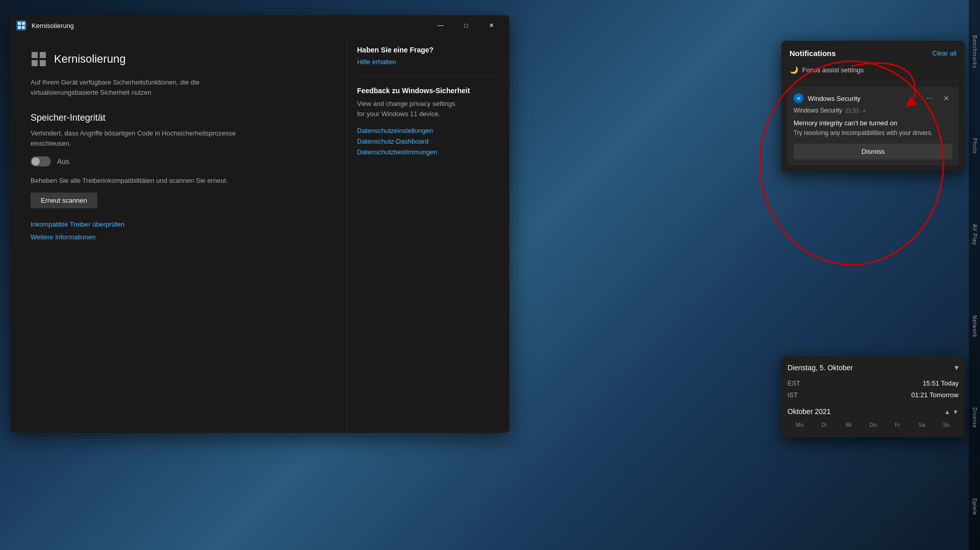  I want to click on page-header: Kernisolierung, so click(178, 59).